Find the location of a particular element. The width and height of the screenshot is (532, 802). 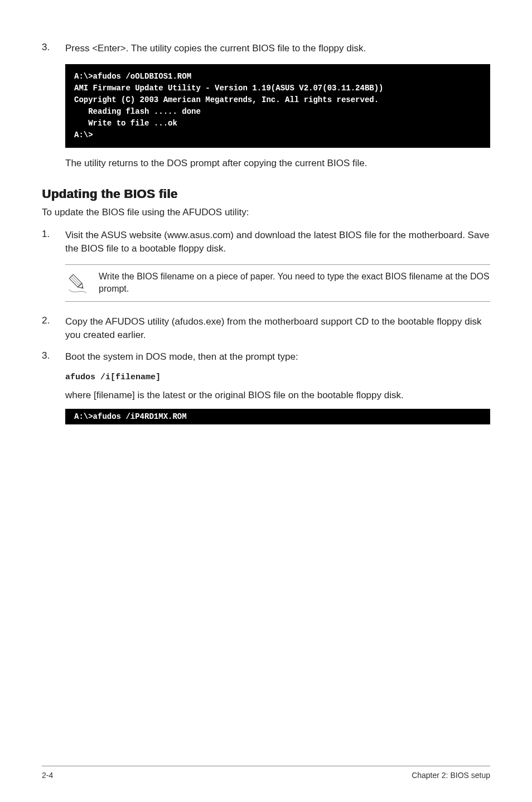

command-text: afudos /i[filename] is located at coordinates (278, 377).